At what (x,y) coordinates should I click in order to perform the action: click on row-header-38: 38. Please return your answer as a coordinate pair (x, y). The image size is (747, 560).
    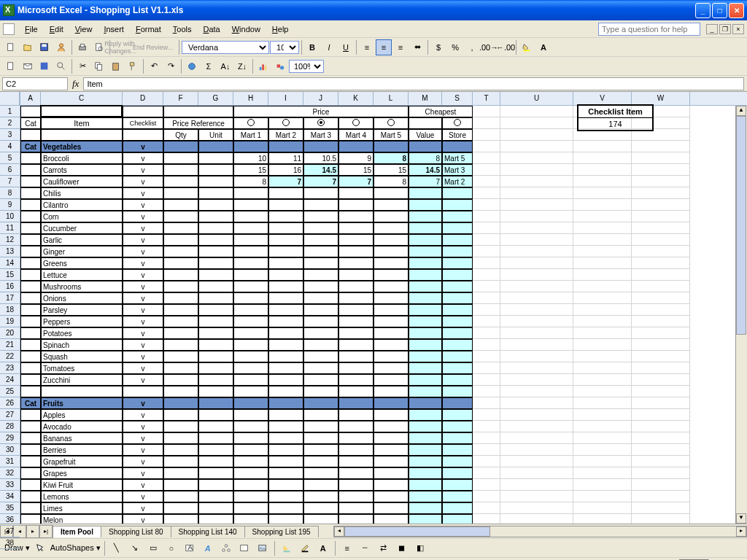
    Looking at the image, I should click on (10, 543).